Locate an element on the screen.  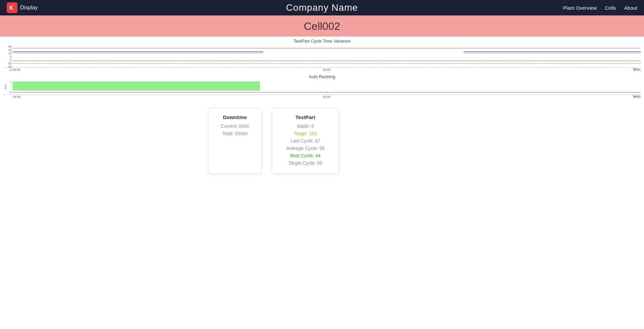
auto-chart-container: 1 0 Auto Auto is located at coordinates (322, 87).